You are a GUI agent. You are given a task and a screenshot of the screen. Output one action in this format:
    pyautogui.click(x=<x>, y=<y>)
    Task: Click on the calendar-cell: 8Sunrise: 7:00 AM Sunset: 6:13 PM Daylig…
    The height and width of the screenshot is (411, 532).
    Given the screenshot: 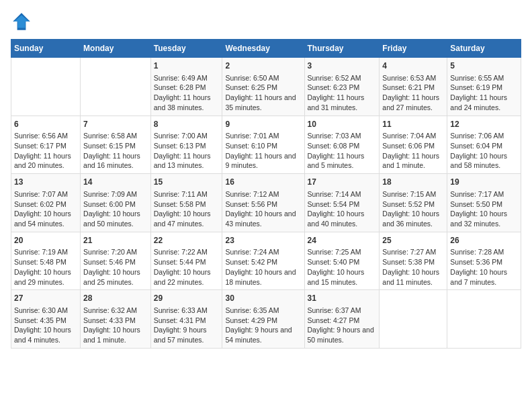 What is the action you would take?
    pyautogui.click(x=187, y=145)
    